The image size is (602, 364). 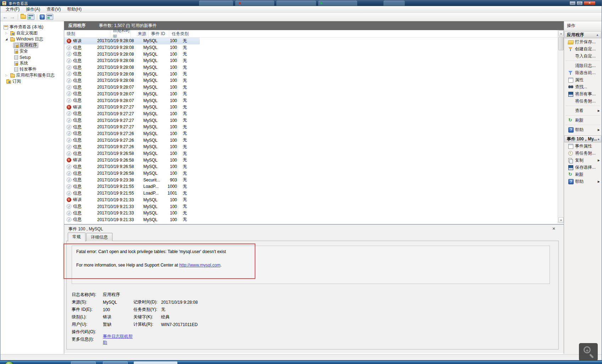 What do you see at coordinates (54, 9) in the screenshot?
I see `menu-item: 查看(V)` at bounding box center [54, 9].